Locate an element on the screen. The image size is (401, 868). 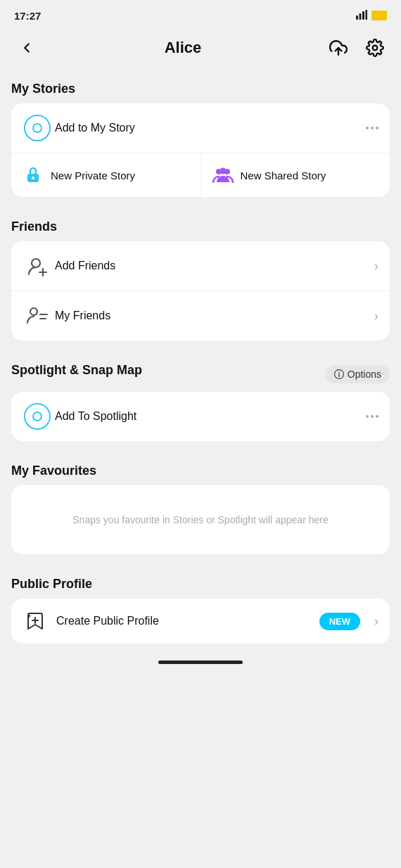
people-icon is located at coordinates (223, 175).